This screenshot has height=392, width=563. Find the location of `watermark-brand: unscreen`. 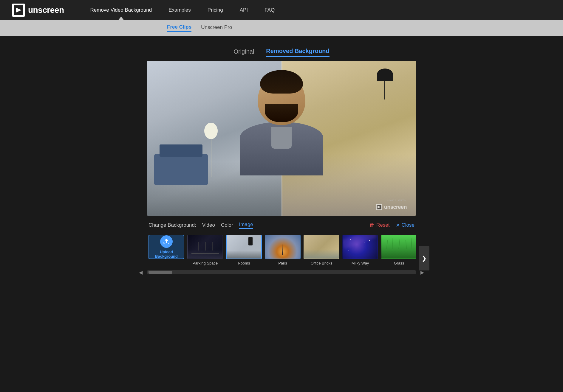

watermark-brand: unscreen is located at coordinates (391, 207).